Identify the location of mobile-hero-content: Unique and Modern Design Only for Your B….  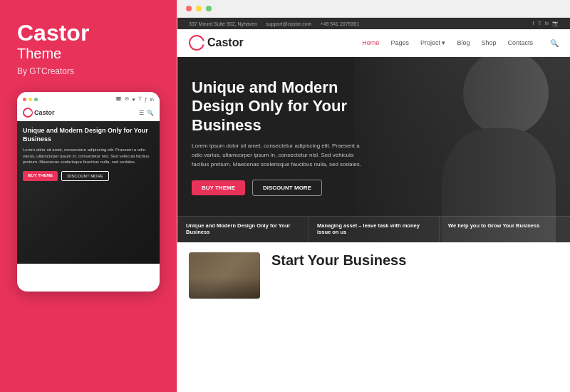
(88, 154).